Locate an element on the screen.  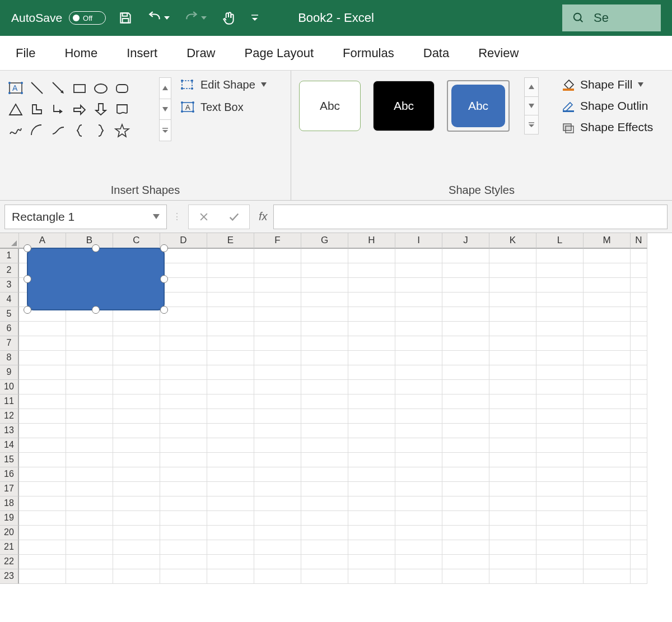
column-header: K is located at coordinates (513, 241).